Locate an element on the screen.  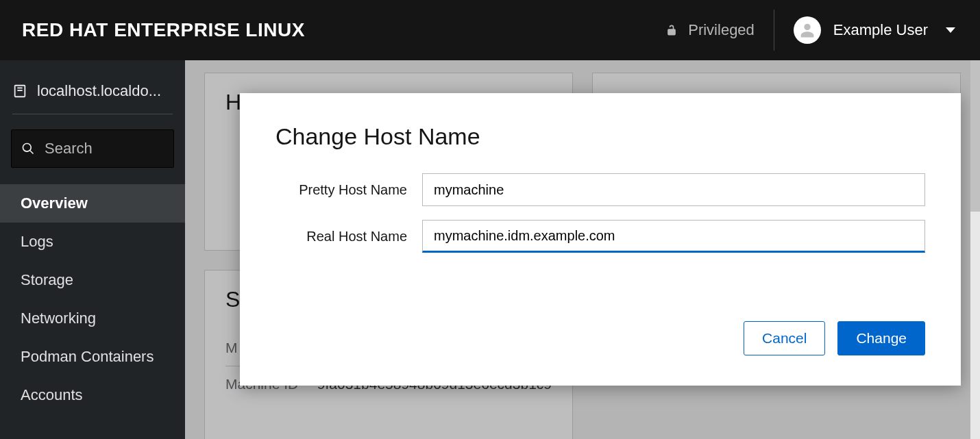
pretty-hostname-row: Pretty Host Name is located at coordinates (600, 190).